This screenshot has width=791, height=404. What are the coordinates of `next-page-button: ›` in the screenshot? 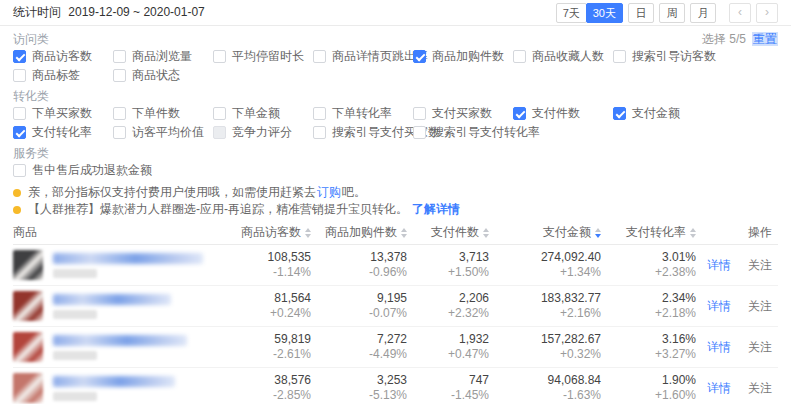 It's located at (767, 13).